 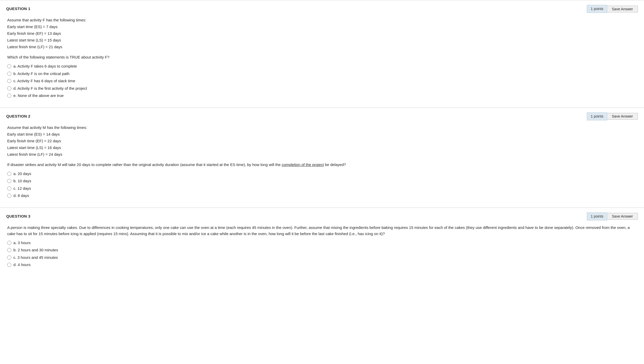 What do you see at coordinates (322, 231) in the screenshot?
I see `question-text-3: A person is making three specialty cakes…` at bounding box center [322, 231].